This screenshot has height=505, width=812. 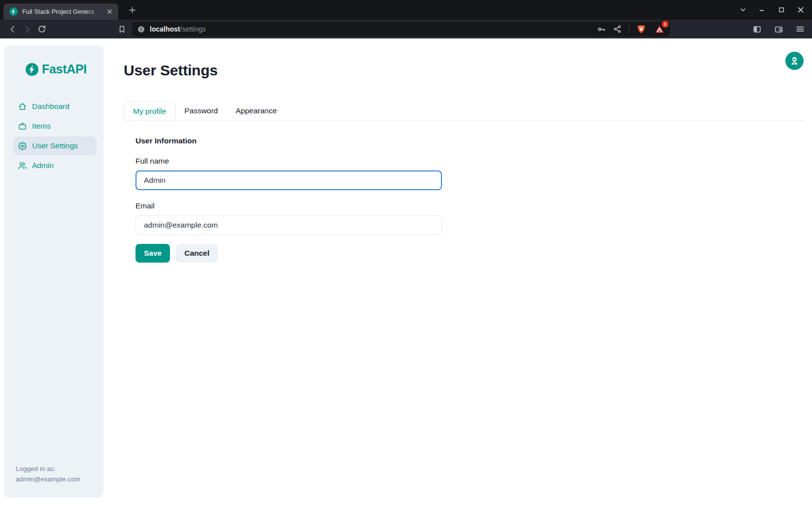 I want to click on sidebar-item-label: Admin, so click(x=43, y=166).